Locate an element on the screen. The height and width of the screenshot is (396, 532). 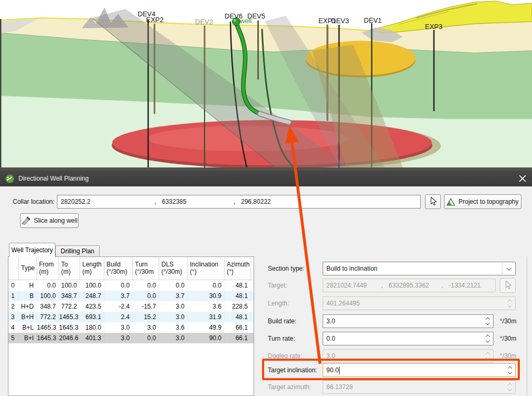
section-type-combobox: Build to inclination is located at coordinates (419, 269).